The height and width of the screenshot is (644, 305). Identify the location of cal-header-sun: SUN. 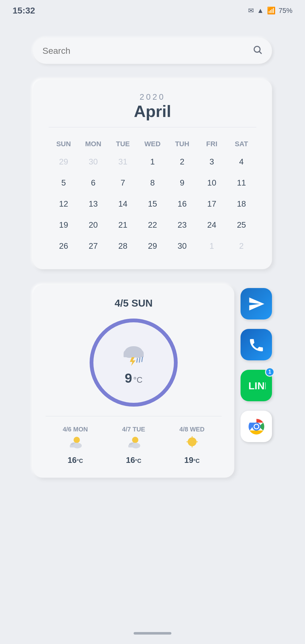
(64, 144).